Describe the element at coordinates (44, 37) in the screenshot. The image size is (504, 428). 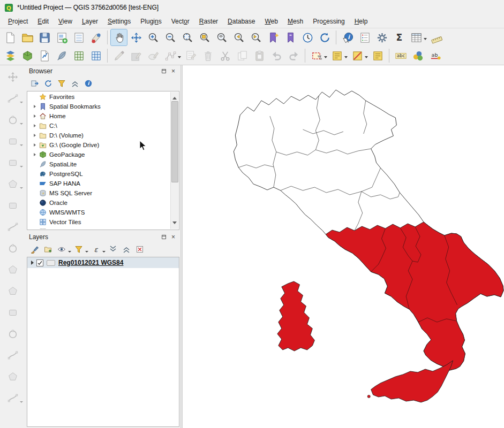
I see `save-project-button` at that location.